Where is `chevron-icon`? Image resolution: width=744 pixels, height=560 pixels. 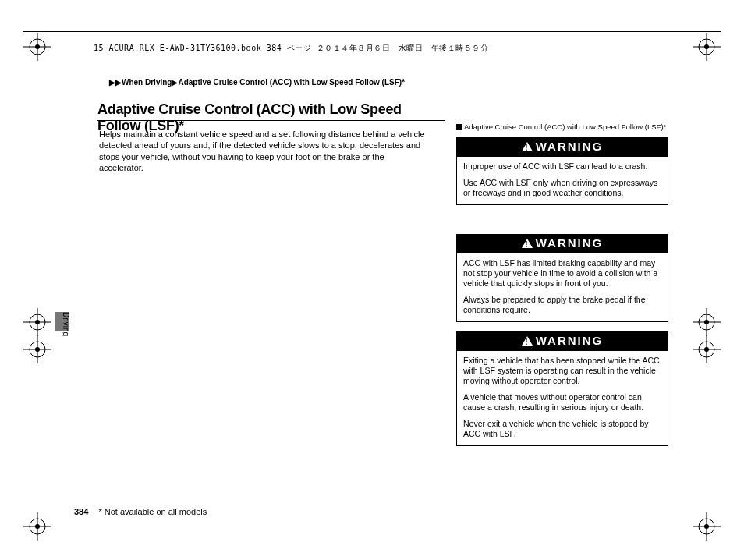
chevron-icon is located at coordinates (459, 127).